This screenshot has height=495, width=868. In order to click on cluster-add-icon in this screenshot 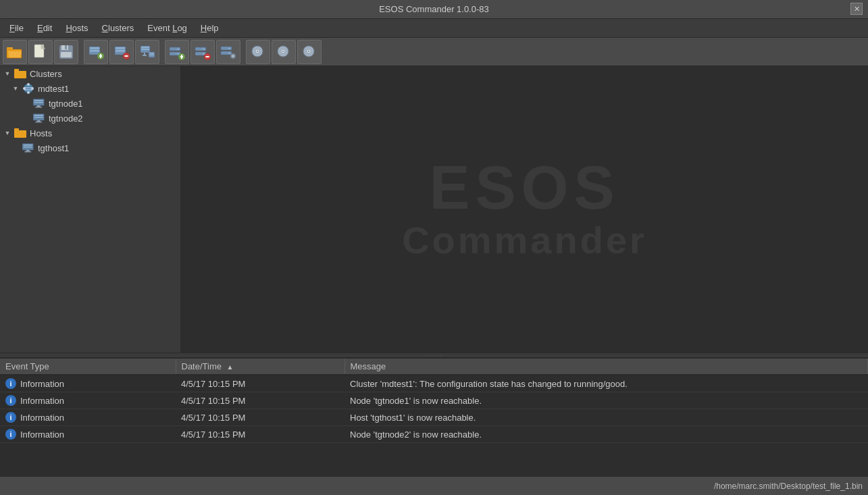, I will do `click(177, 52)`.